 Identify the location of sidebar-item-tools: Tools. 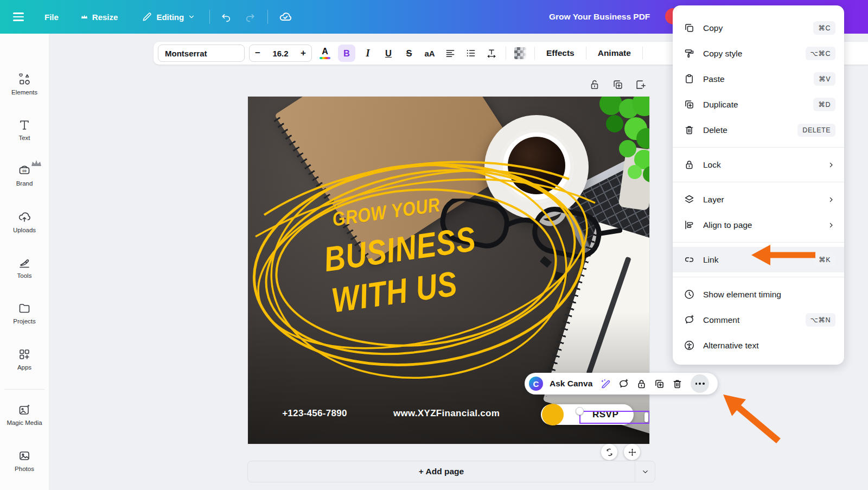
(24, 272).